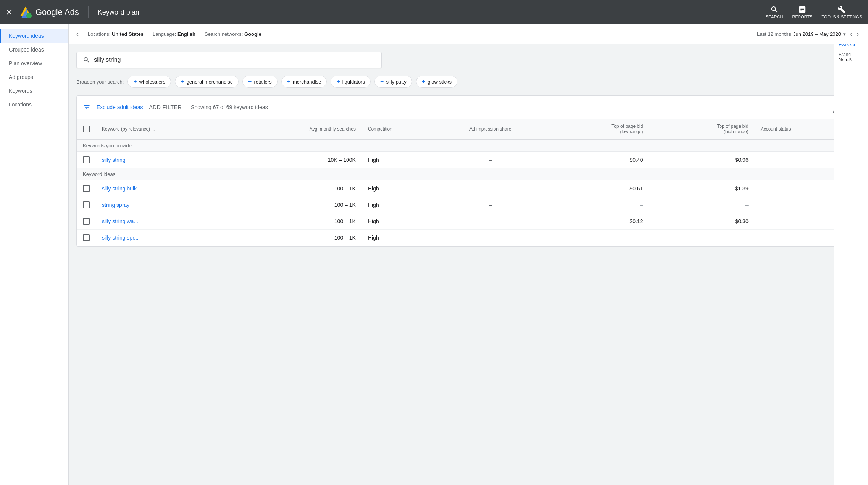 This screenshot has width=868, height=485. I want to click on date-range-label: Last 12 months, so click(774, 34).